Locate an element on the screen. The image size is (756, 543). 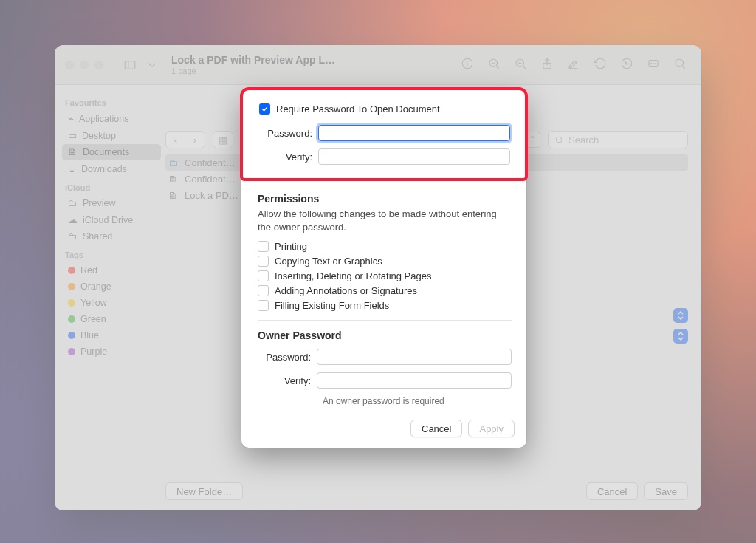
shared-icon: 🗀 is located at coordinates (72, 236).